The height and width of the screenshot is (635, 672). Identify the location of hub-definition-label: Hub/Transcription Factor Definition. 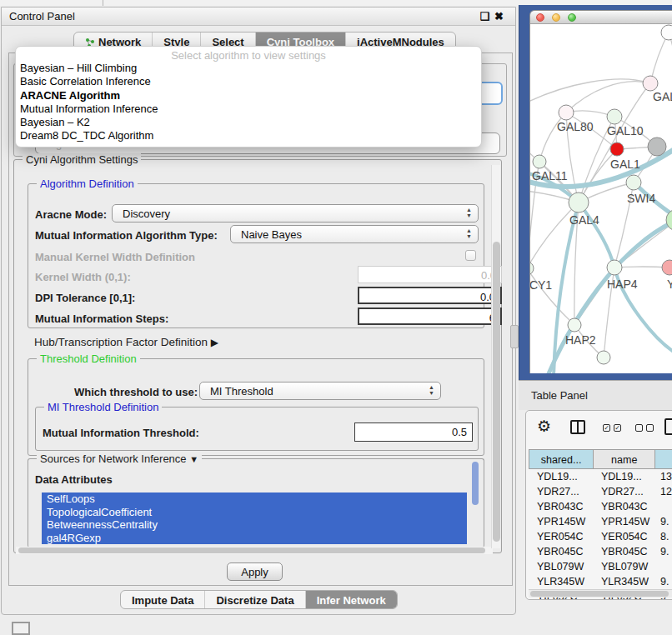
(121, 342).